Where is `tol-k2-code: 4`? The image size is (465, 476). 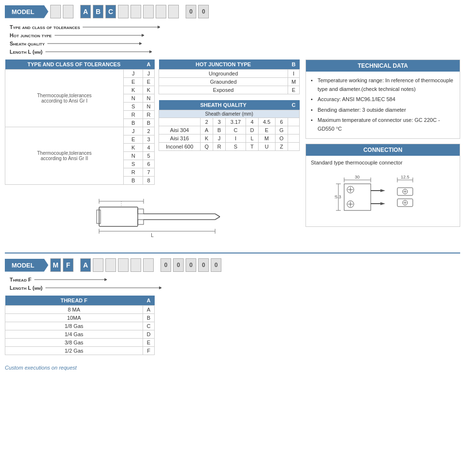
tol-k2-code: 4 is located at coordinates (149, 148).